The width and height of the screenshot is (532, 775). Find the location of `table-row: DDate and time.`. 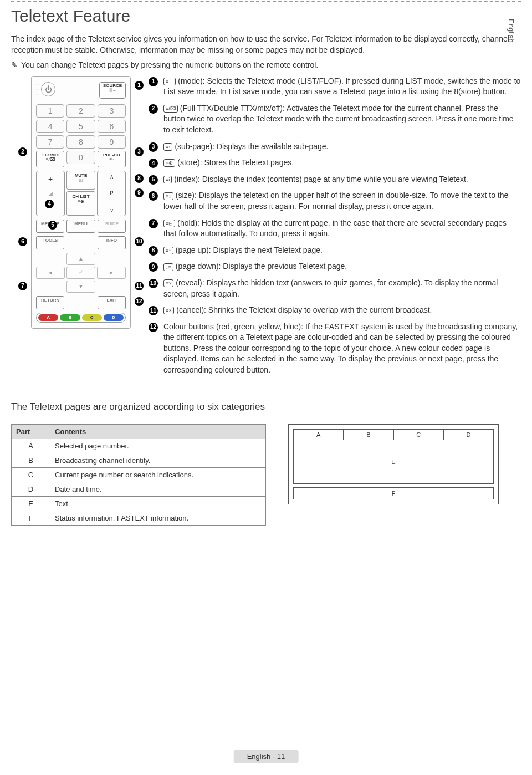

table-row: DDate and time. is located at coordinates (139, 489).